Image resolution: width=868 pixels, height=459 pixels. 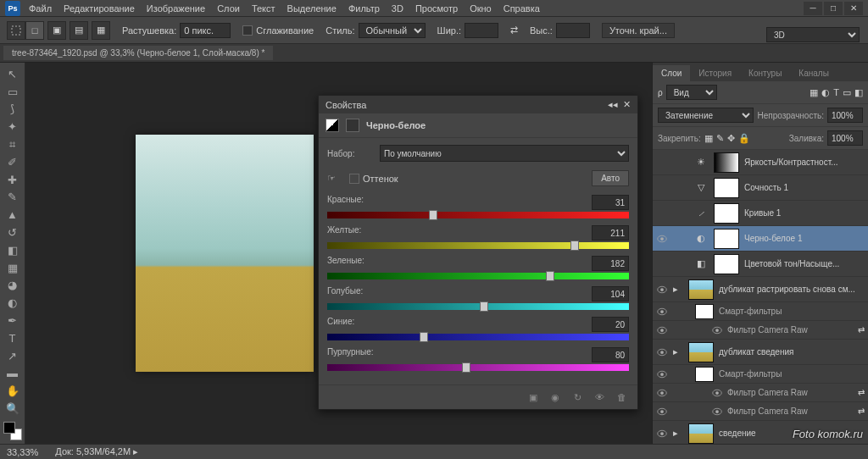 I want to click on layer-row: ☀Яркость/Контрастност..., so click(x=760, y=163).